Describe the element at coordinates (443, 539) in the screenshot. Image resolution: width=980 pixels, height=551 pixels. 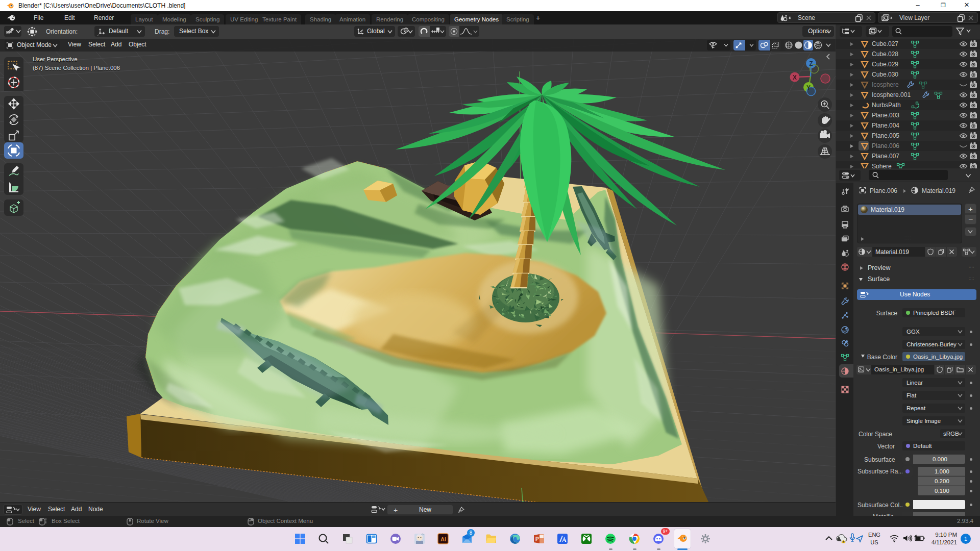
I see `svg-text: Ai` at that location.